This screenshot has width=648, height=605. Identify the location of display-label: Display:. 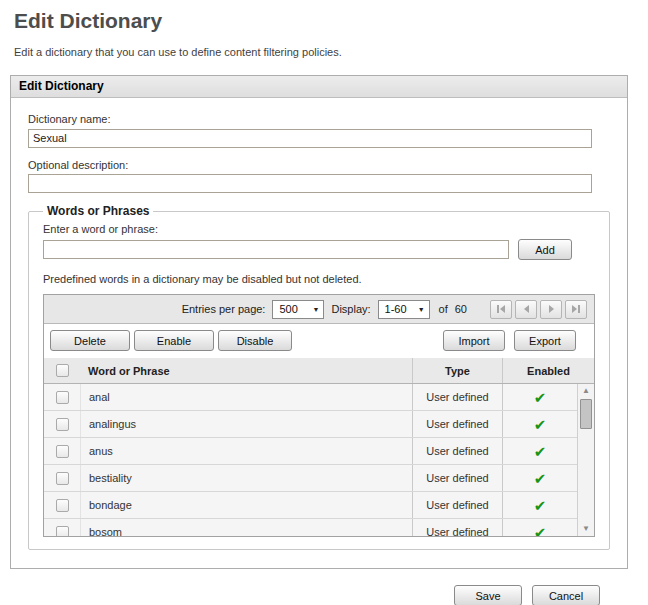
(350, 309).